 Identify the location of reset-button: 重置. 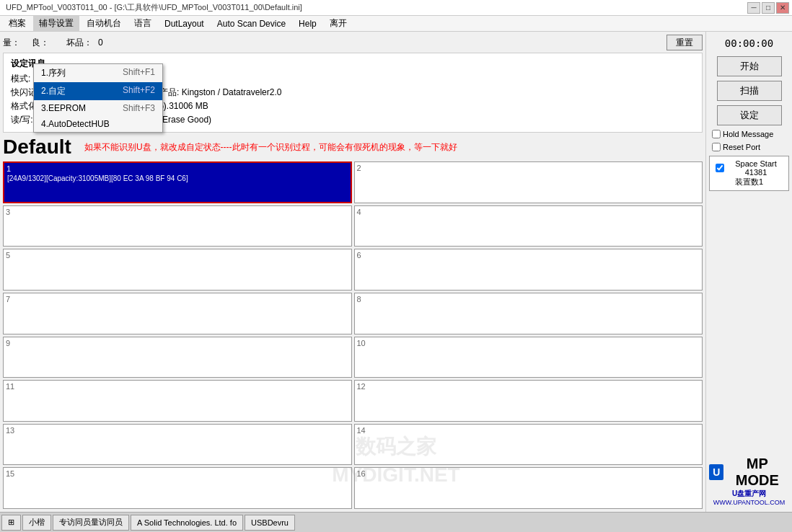
(685, 43).